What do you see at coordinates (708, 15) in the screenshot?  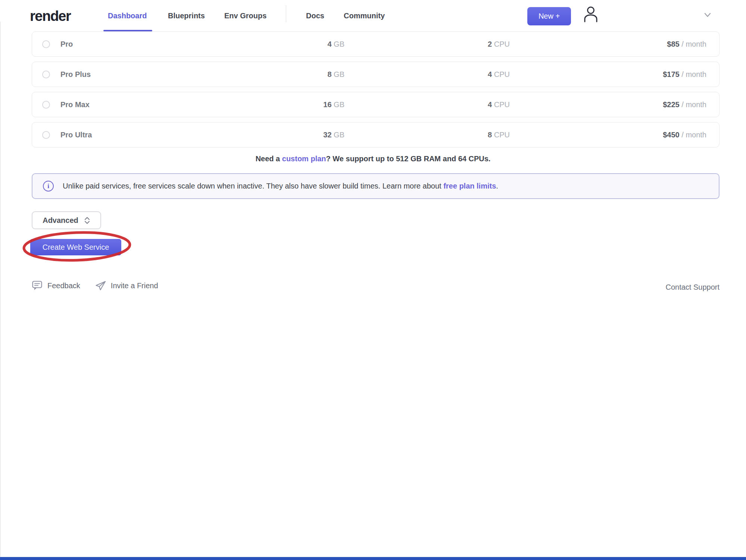 I see `chevron-down-icon` at bounding box center [708, 15].